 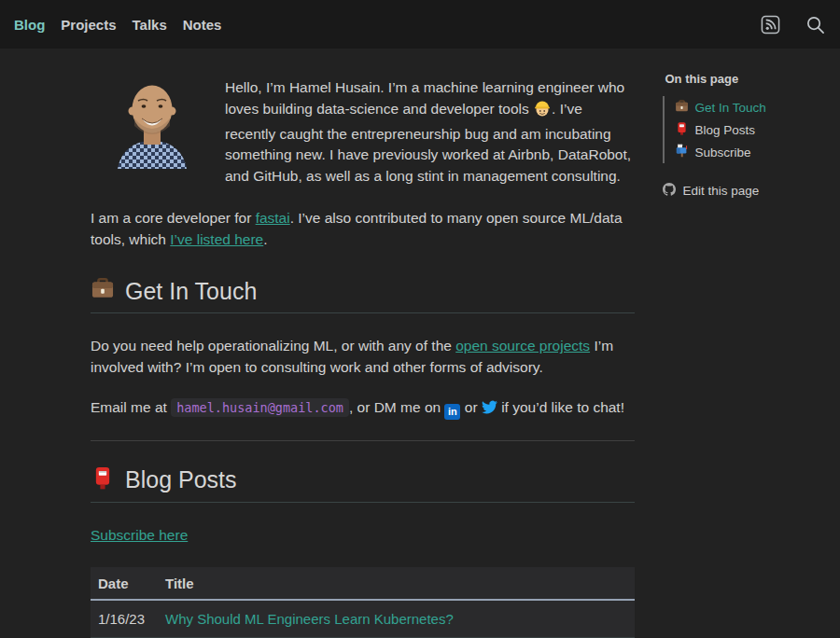 I want to click on text-segment: if you’d like to chat!, so click(x=561, y=407).